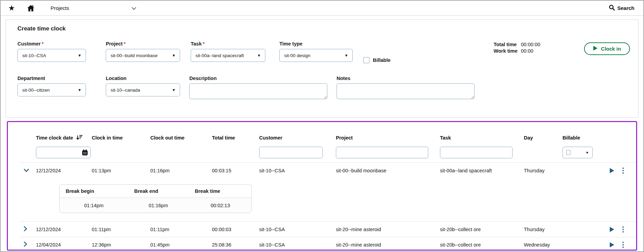  Describe the element at coordinates (143, 86) in the screenshot. I see `location-field: Location sit-10--canada ▼` at that location.